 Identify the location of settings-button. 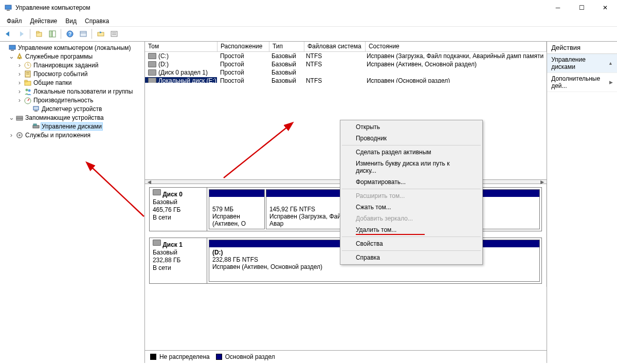
(114, 34).